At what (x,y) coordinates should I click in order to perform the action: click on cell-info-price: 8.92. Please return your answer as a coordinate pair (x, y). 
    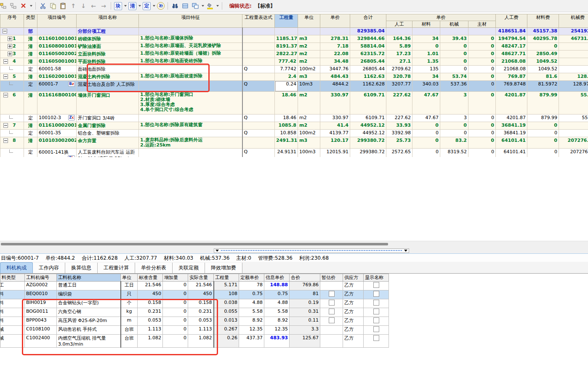
    Looking at the image, I should click on (277, 322).